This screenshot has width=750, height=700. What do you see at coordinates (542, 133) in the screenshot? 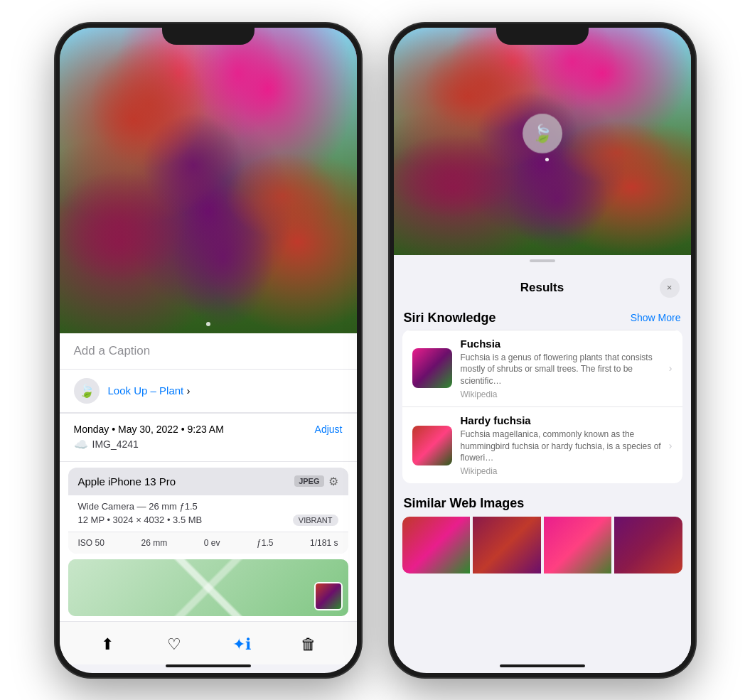
I see `visual-lookup-leaf-icon: 🍃` at bounding box center [542, 133].